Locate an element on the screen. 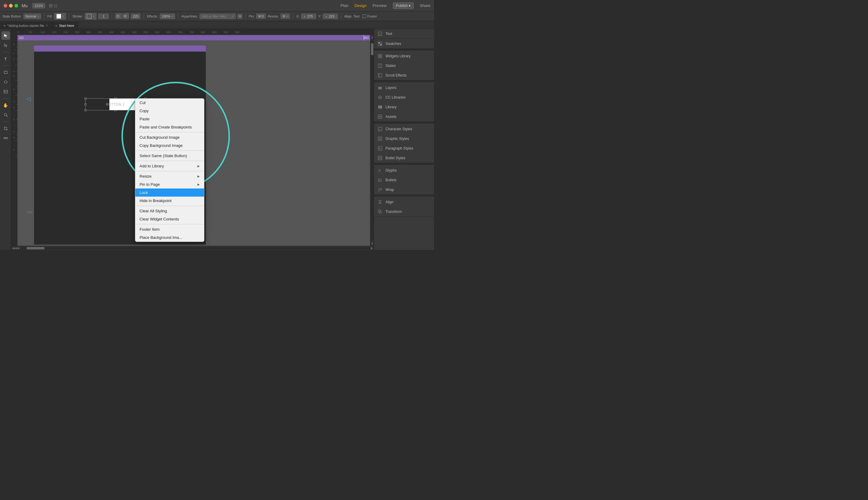  pin-control: ⊞ ⊡ is located at coordinates (261, 16).